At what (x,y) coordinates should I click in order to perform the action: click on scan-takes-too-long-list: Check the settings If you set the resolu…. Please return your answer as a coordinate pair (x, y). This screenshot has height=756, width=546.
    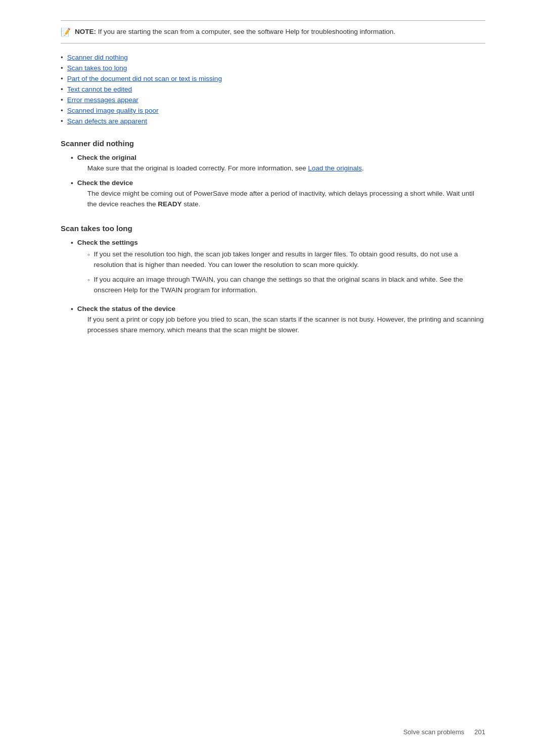
    Looking at the image, I should click on (273, 287).